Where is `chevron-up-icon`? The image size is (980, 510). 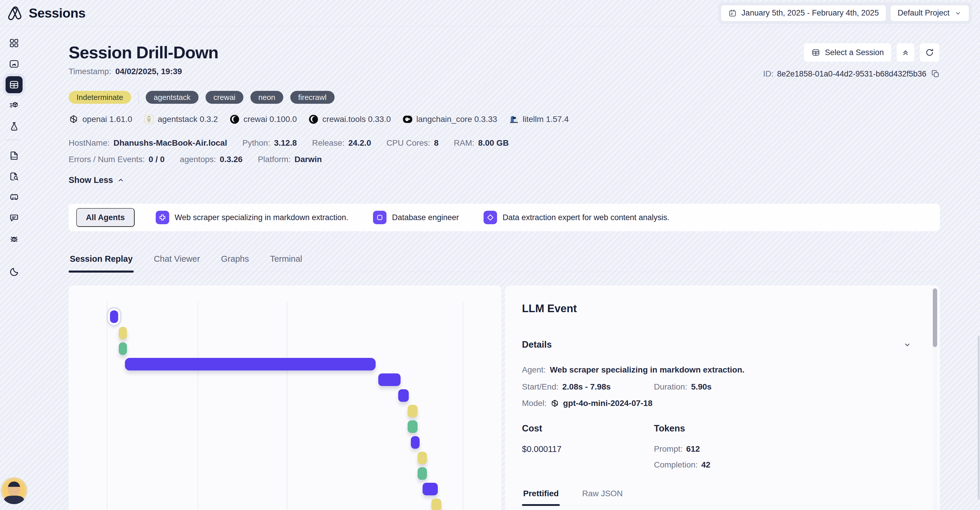 chevron-up-icon is located at coordinates (121, 180).